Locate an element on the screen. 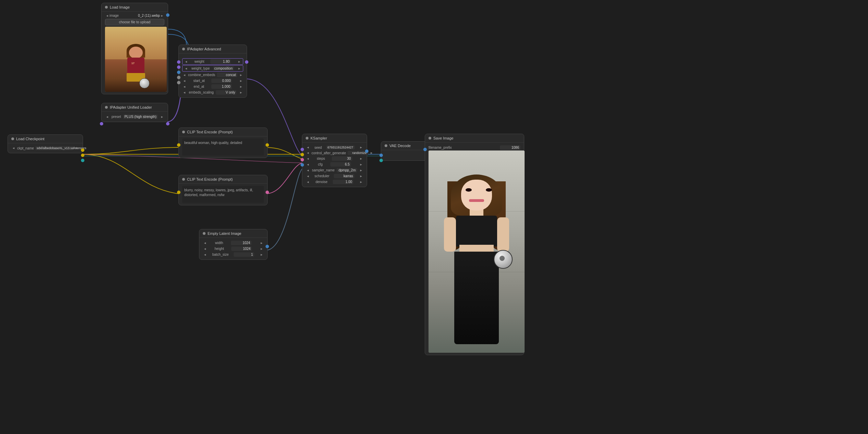 This screenshot has width=868, height=434. unified-loader-out-port is located at coordinates (168, 124).